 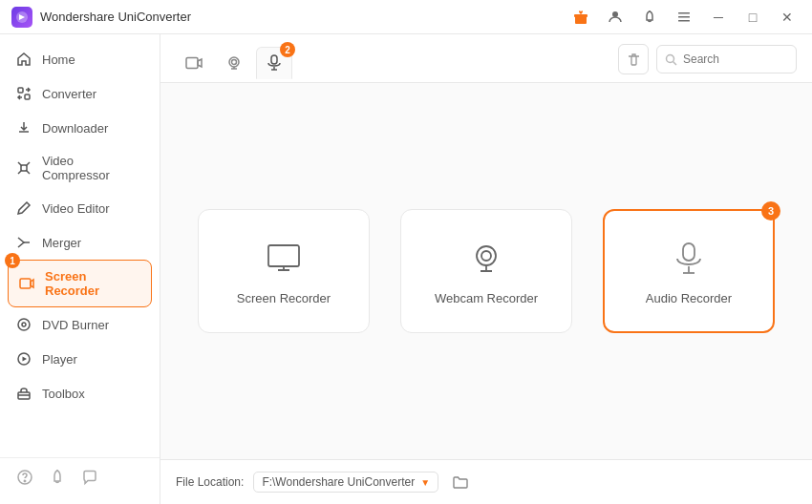 I want to click on maximize-button: □, so click(x=753, y=17).